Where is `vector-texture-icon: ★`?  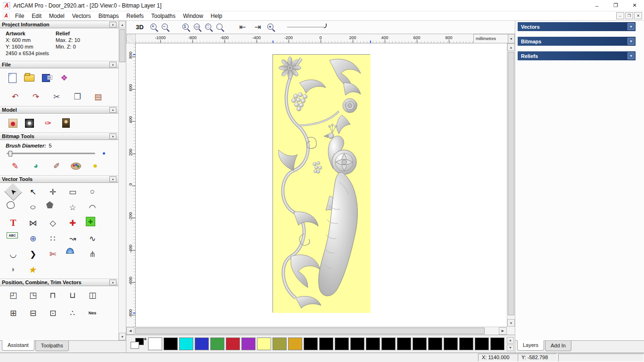
vector-texture-icon: ★ is located at coordinates (33, 270).